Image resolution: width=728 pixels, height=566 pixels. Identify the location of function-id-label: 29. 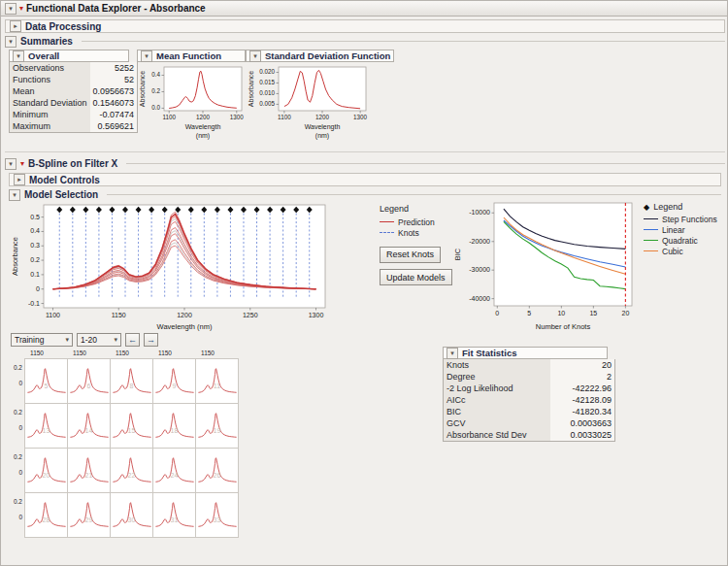
(89, 520).